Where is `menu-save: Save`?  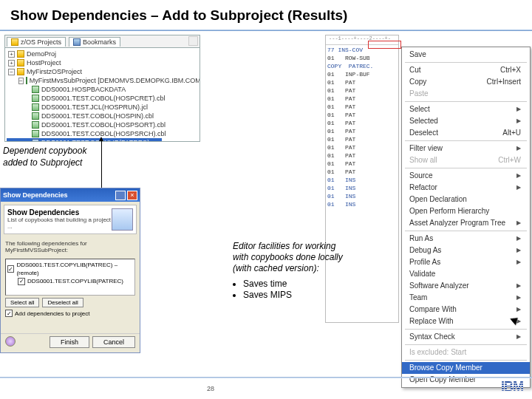
menu-save: Save is located at coordinates (466, 55).